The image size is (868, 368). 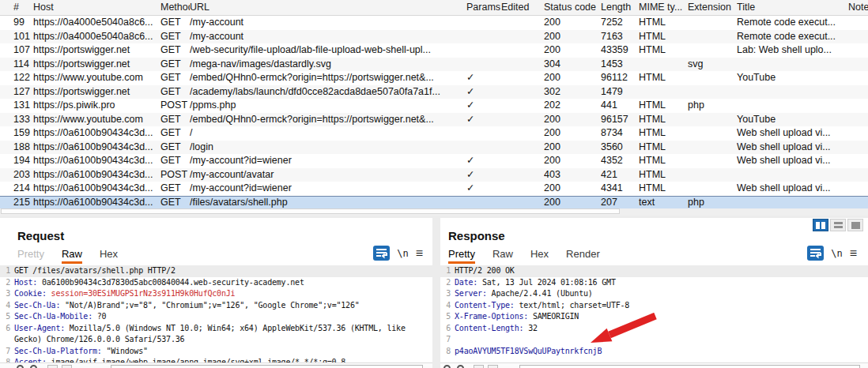 I want to click on table-row-101: 101https://0a4000e5040a8c6...GET/my-acco…, so click(x=434, y=37).